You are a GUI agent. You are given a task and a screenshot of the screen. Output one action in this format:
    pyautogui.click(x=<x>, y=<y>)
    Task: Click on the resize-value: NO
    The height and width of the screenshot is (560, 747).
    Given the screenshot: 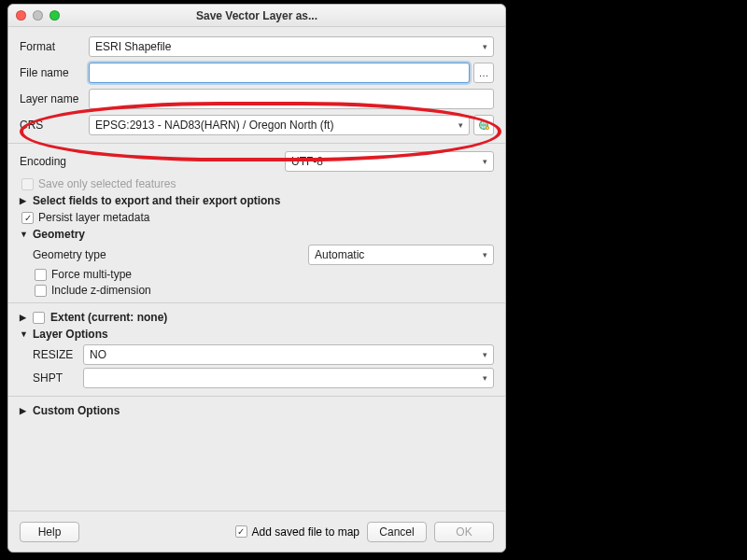 What is the action you would take?
    pyautogui.click(x=98, y=355)
    